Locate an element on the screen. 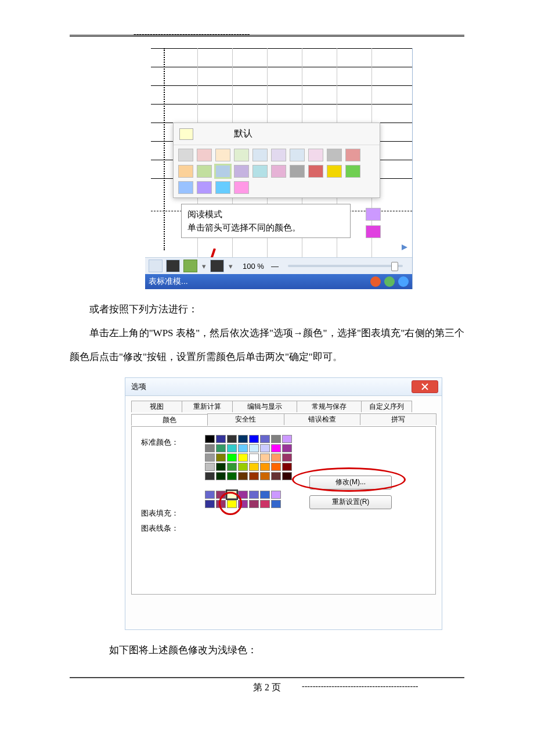 The height and width of the screenshot is (756, 534). default-swatch is located at coordinates (186, 134).